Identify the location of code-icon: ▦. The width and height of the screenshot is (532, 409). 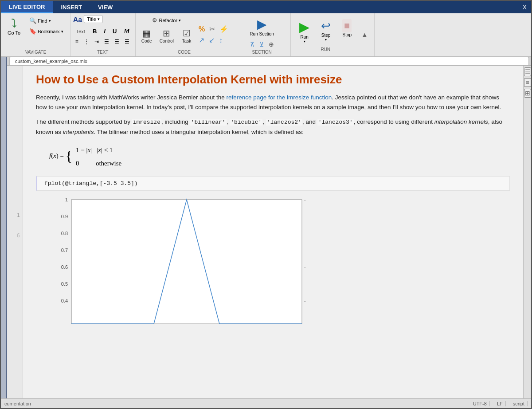
(146, 33).